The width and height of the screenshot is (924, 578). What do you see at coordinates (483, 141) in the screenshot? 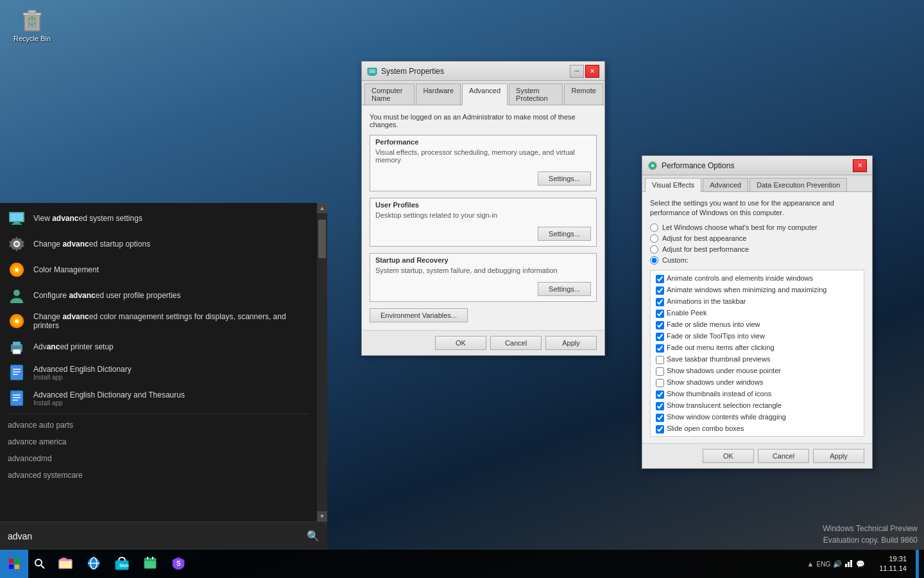
I see `performance-title: Performance` at bounding box center [483, 141].